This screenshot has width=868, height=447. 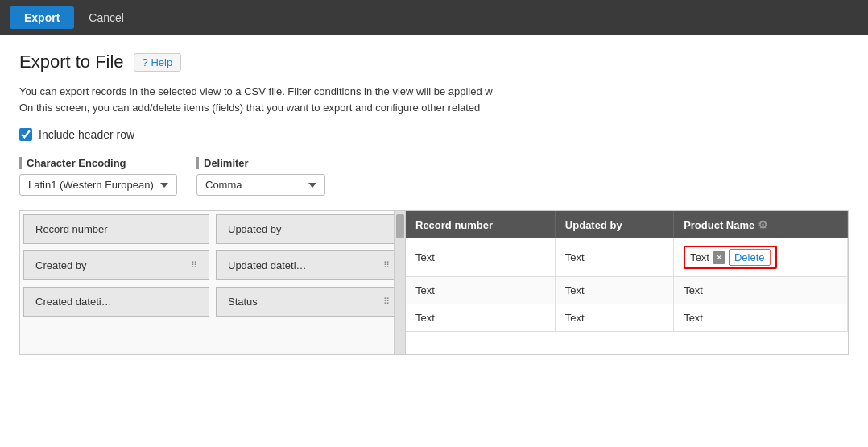 I want to click on delete-x-icon: ✕, so click(x=719, y=258).